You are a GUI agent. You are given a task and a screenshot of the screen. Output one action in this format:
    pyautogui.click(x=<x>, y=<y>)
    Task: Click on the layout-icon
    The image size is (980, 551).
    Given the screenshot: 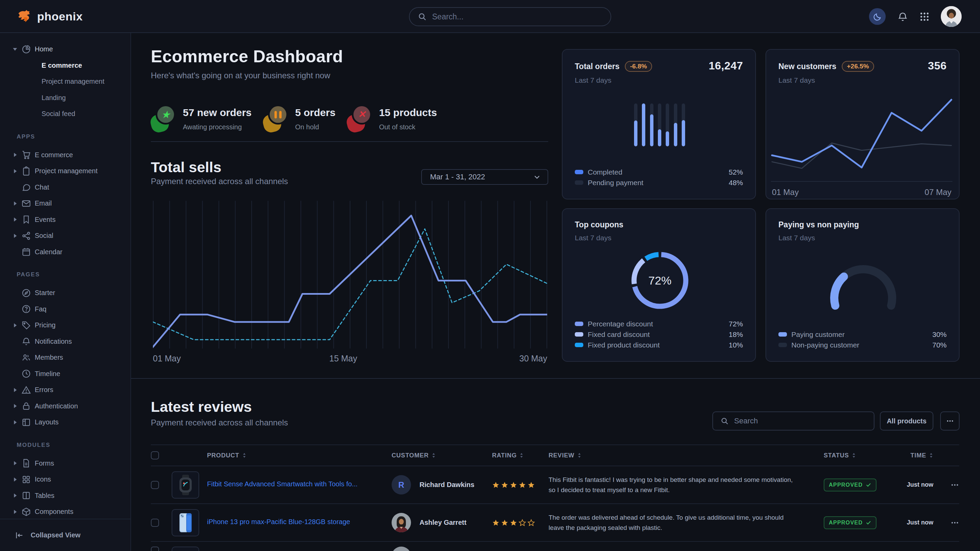 What is the action you would take?
    pyautogui.click(x=26, y=422)
    